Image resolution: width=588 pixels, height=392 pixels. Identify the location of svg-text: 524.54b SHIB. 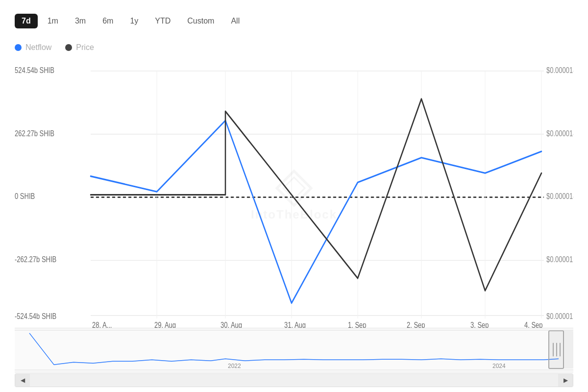
(34, 70).